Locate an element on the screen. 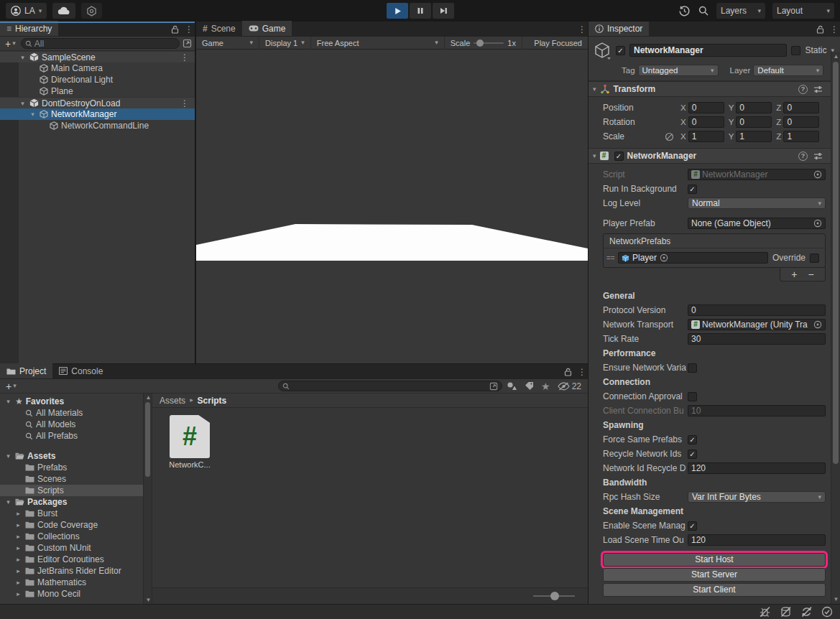 This screenshot has width=840, height=619. favorites-star-icon: ★ is located at coordinates (546, 386).